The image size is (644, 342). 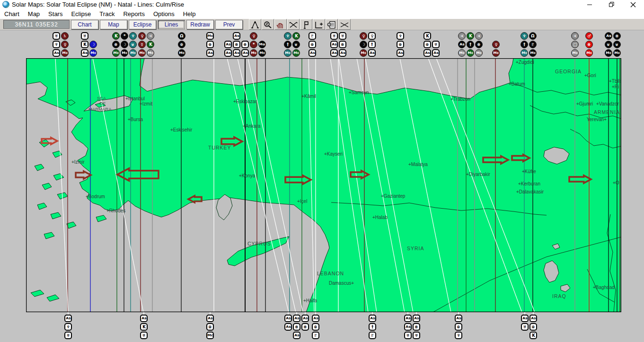 I want to click on astro-glyph-badge: ☿, so click(x=142, y=44).